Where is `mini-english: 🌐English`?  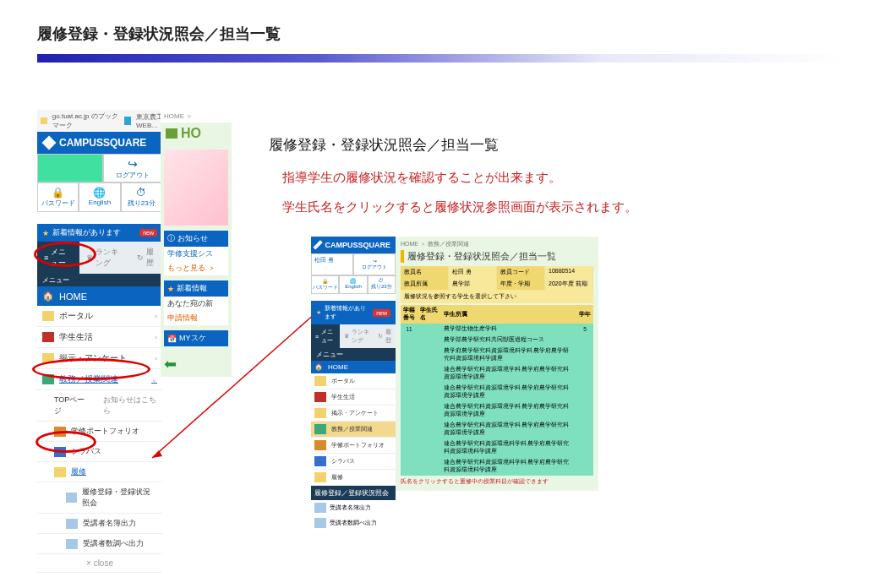 mini-english: 🌐English is located at coordinates (353, 285).